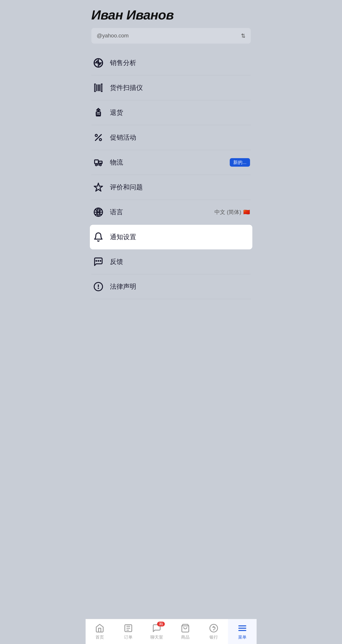  What do you see at coordinates (98, 138) in the screenshot?
I see `promotions-icon` at bounding box center [98, 138].